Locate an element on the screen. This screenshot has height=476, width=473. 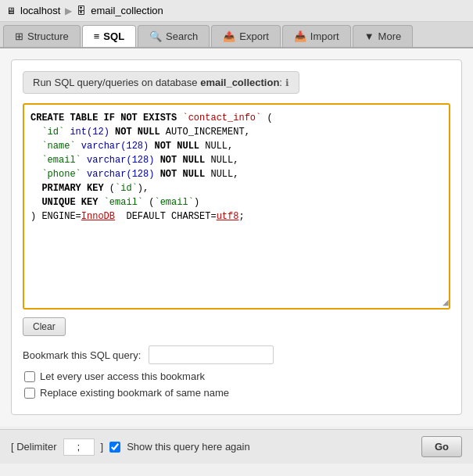
sql-icon: ≡ is located at coordinates (97, 36).